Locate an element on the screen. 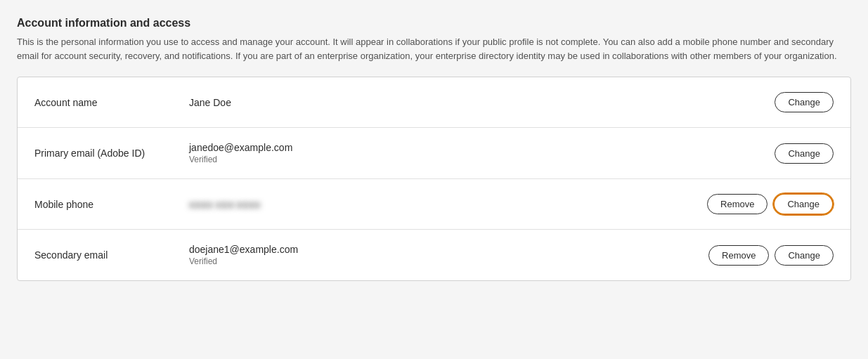 This screenshot has width=868, height=359. header-description: This is the personal information you use… is located at coordinates (434, 49).